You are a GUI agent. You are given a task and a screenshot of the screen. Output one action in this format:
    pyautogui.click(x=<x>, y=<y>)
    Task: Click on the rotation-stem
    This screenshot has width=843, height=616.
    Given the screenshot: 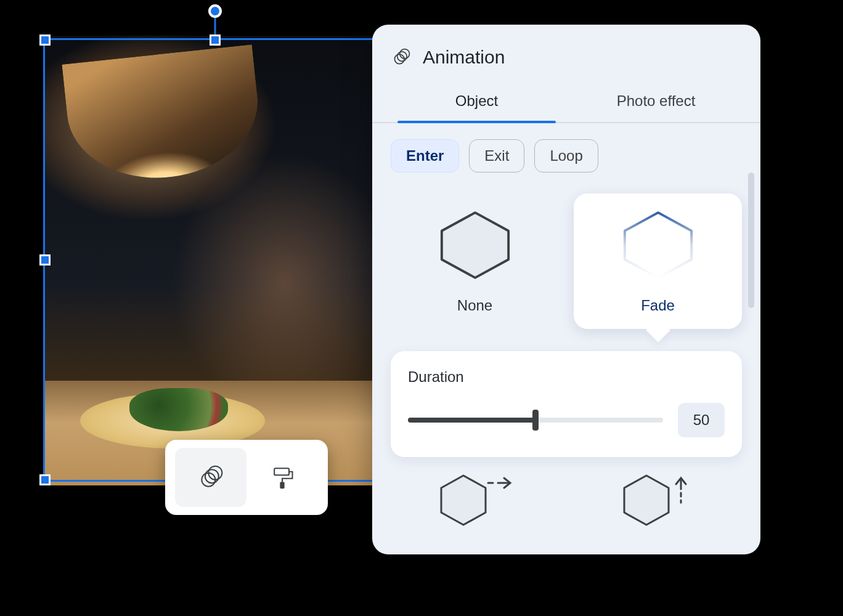 What is the action you would take?
    pyautogui.click(x=216, y=24)
    